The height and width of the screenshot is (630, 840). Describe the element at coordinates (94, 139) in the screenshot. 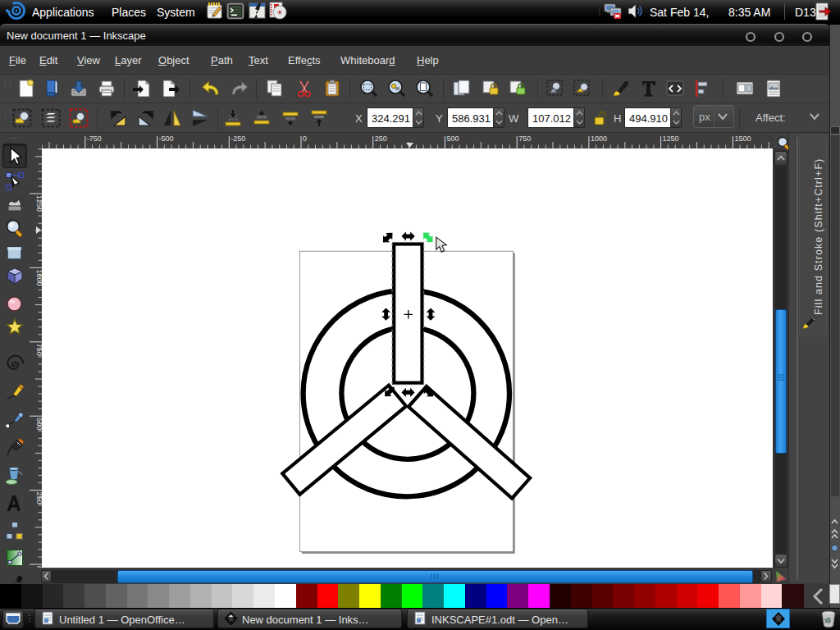

I see `svg-text: -750` at that location.